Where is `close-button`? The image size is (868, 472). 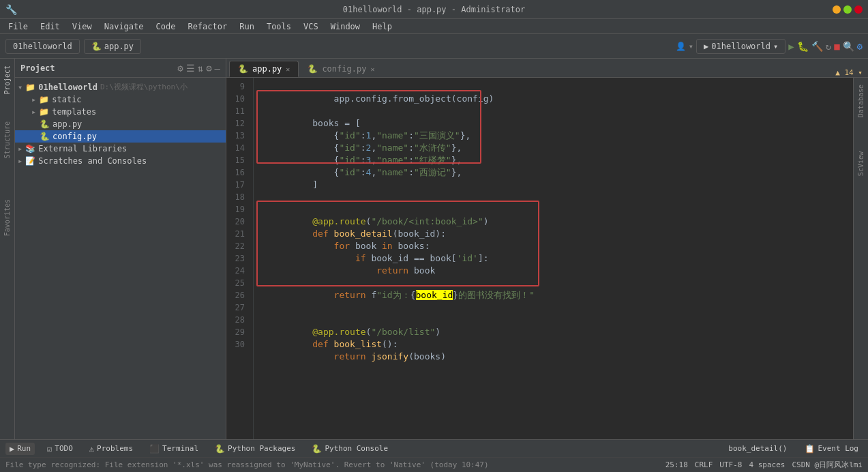 close-button is located at coordinates (858, 10).